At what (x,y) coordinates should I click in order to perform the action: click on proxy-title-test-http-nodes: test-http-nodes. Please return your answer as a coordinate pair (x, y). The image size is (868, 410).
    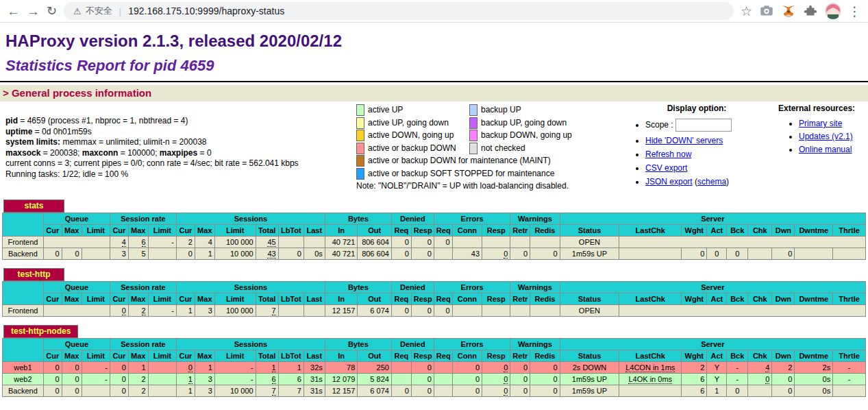
    Looking at the image, I should click on (41, 332).